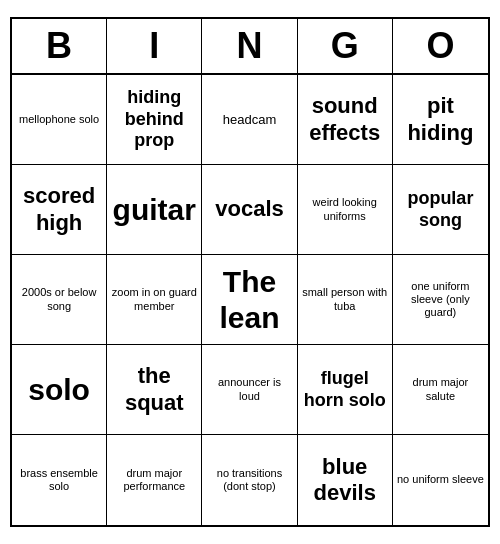 This screenshot has width=500, height=544. What do you see at coordinates (250, 46) in the screenshot?
I see `header-letter-n: N` at bounding box center [250, 46].